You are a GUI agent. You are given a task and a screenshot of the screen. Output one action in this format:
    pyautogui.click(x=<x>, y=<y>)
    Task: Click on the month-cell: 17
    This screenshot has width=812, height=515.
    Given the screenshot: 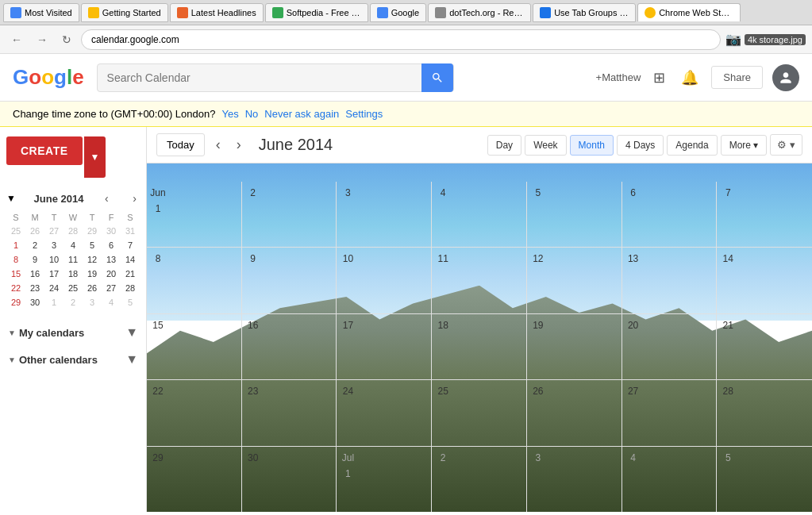 What is the action you would take?
    pyautogui.click(x=384, y=347)
    